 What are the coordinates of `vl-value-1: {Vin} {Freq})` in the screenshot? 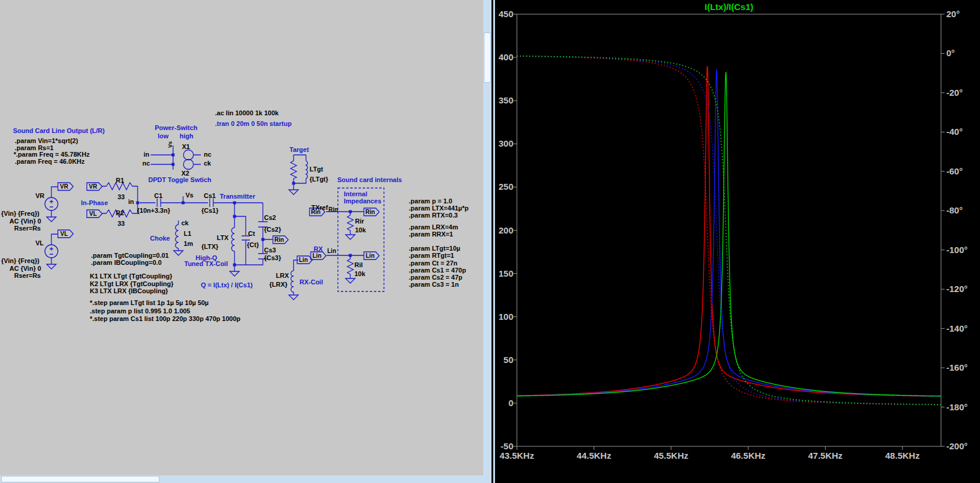 It's located at (20, 261).